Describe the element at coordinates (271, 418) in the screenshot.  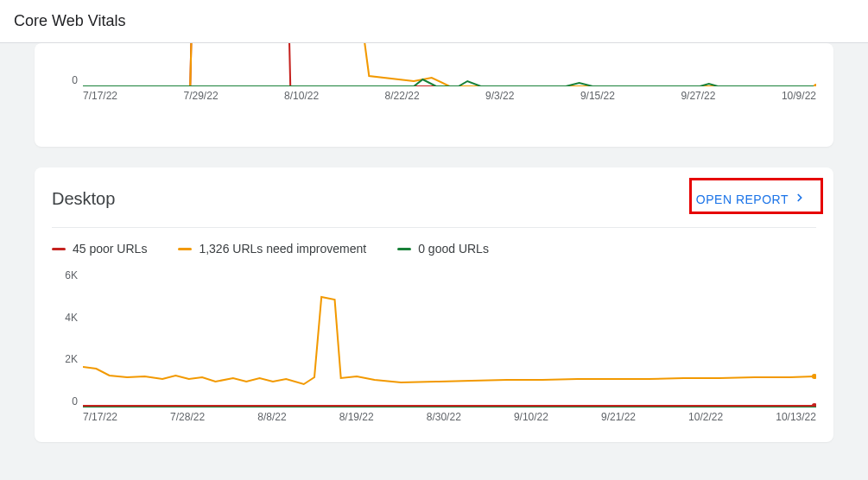
I see `x-tick: 8/8/22` at that location.